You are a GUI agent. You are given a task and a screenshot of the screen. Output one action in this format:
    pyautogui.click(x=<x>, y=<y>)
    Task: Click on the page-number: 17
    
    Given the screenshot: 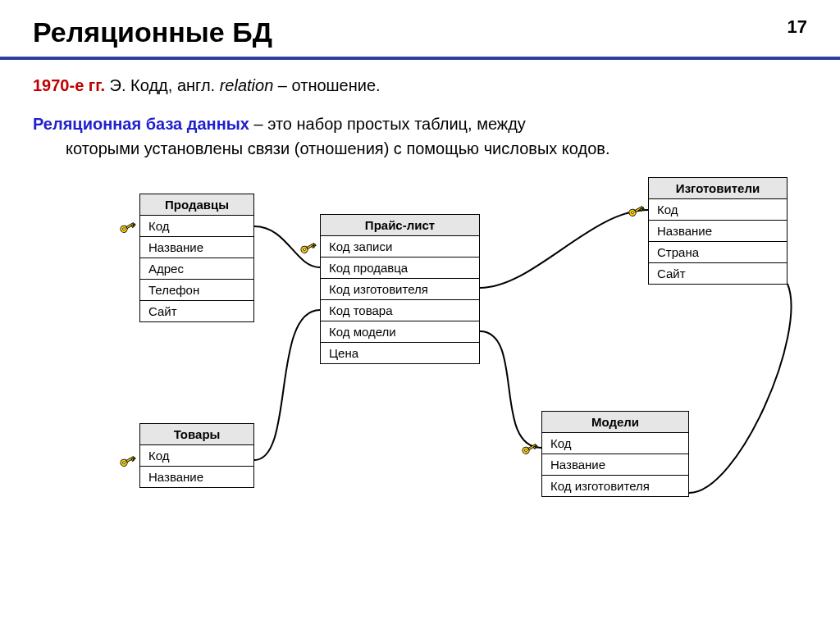 What is the action you would take?
    pyautogui.click(x=797, y=27)
    